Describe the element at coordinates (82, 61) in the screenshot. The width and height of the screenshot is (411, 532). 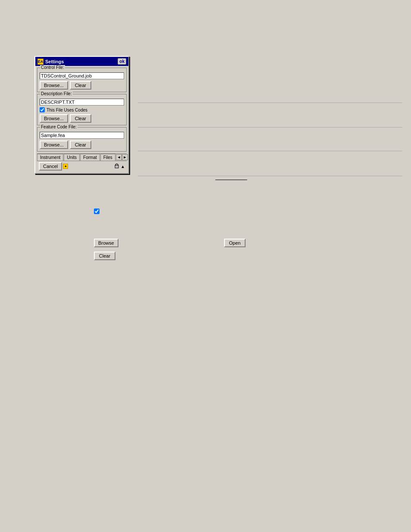
I see `dialog-titlebar: EA Settings ok` at that location.